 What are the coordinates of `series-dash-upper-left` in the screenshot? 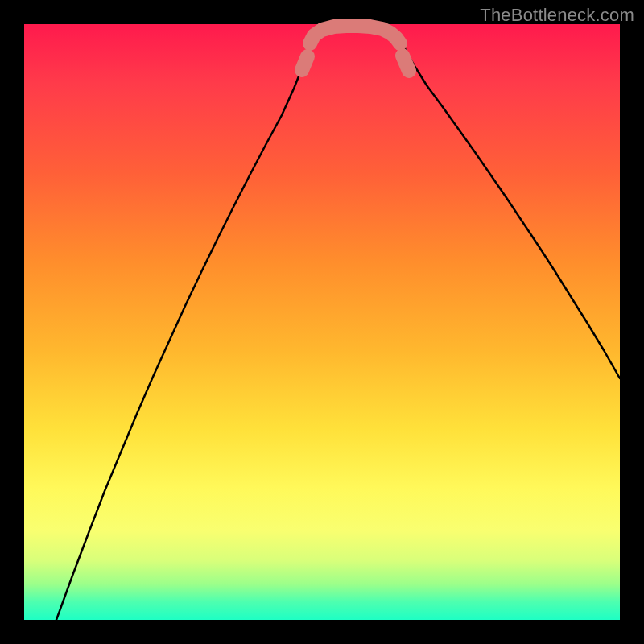 It's located at (304, 63).